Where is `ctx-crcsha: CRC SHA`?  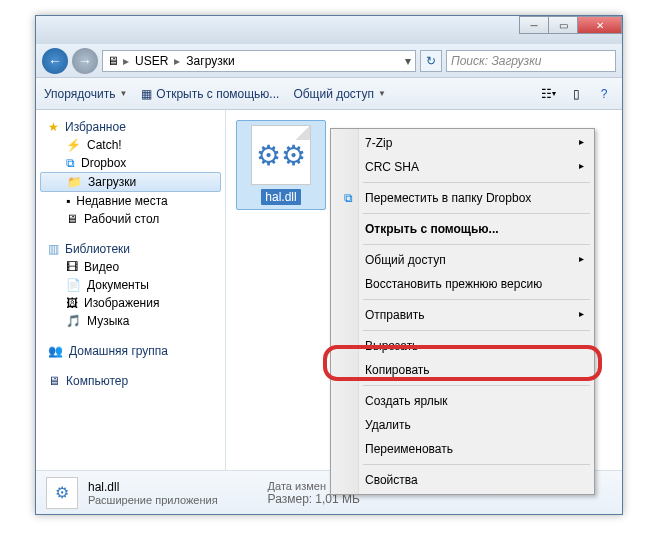 ctx-crcsha: CRC SHA is located at coordinates (462, 167).